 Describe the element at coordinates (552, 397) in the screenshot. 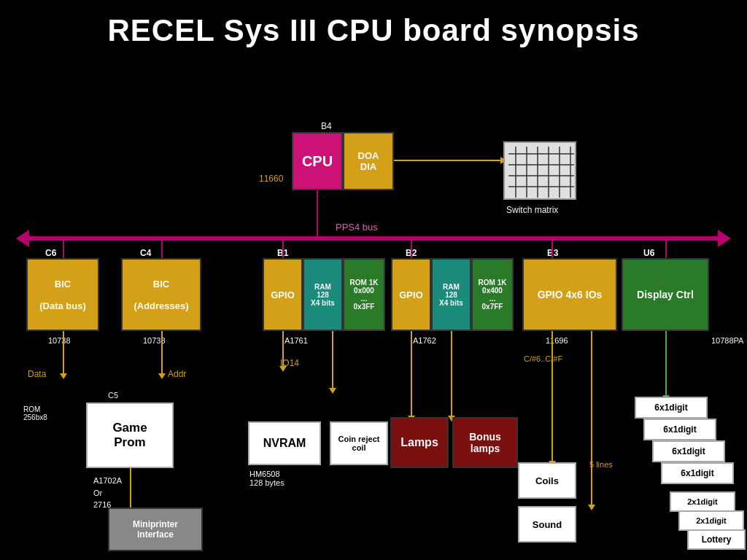

I see `b3-coils-arrow` at that location.